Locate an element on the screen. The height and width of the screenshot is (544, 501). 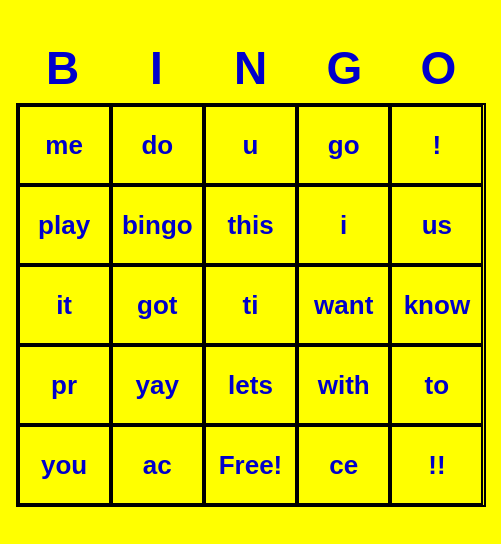
header-letter-o: O is located at coordinates (439, 68).